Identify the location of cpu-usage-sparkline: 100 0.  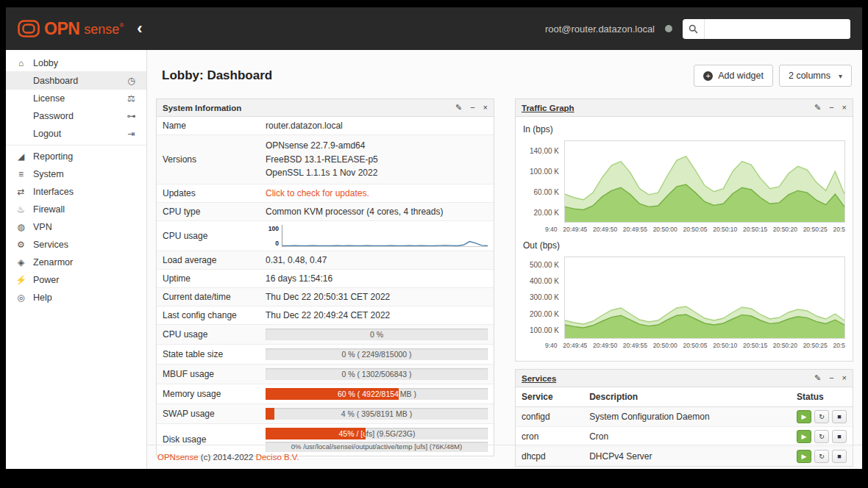
(377, 236).